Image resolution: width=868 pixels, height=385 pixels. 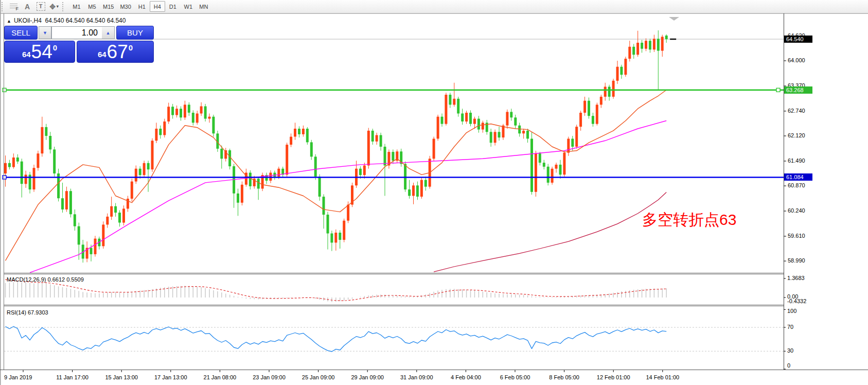 I want to click on time-axis-label: 4 Feb 04:00, so click(x=466, y=377).